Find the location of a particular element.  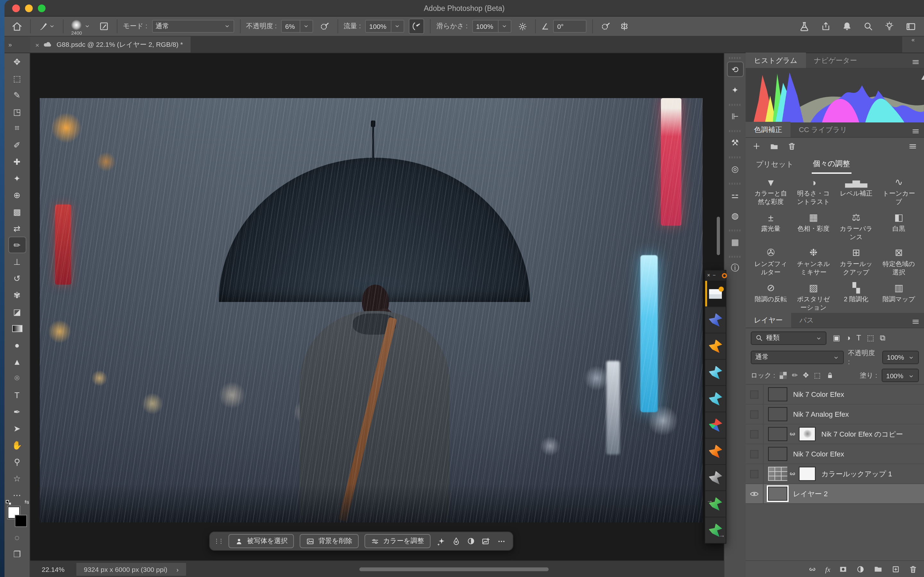

close-icon: × is located at coordinates (709, 276).